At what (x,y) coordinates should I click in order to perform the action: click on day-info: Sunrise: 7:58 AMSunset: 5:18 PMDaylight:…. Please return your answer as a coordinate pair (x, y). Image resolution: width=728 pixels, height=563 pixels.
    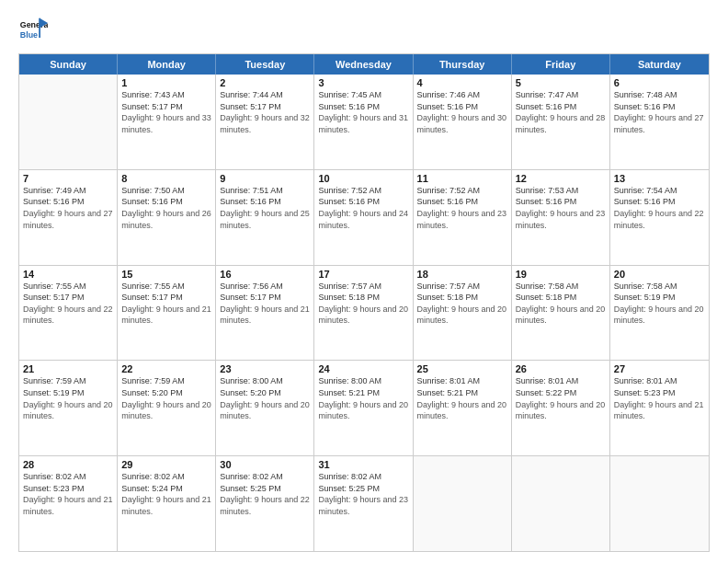
    Looking at the image, I should click on (561, 304).